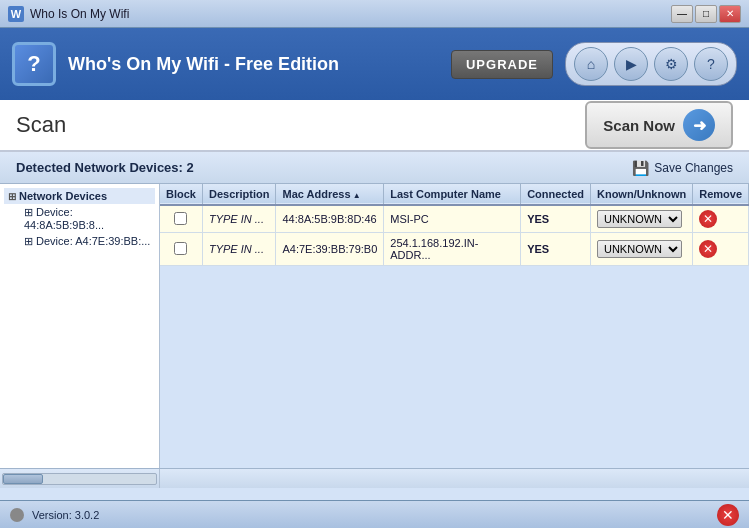 The height and width of the screenshot is (528, 749). I want to click on scan-now-label: Scan Now, so click(639, 126).